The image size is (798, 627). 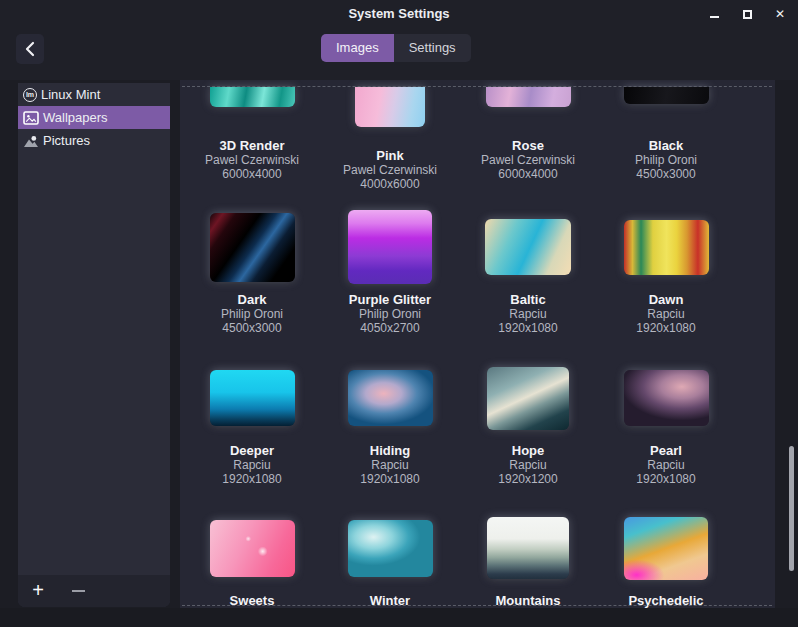 I want to click on remove-folder-button, so click(x=78, y=591).